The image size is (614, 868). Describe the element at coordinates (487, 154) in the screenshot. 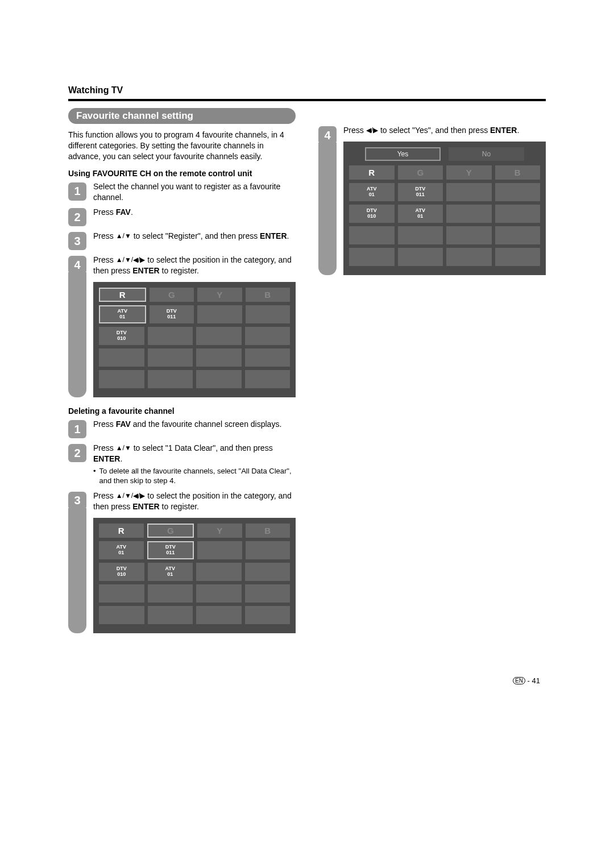

I see `no-option: No` at that location.